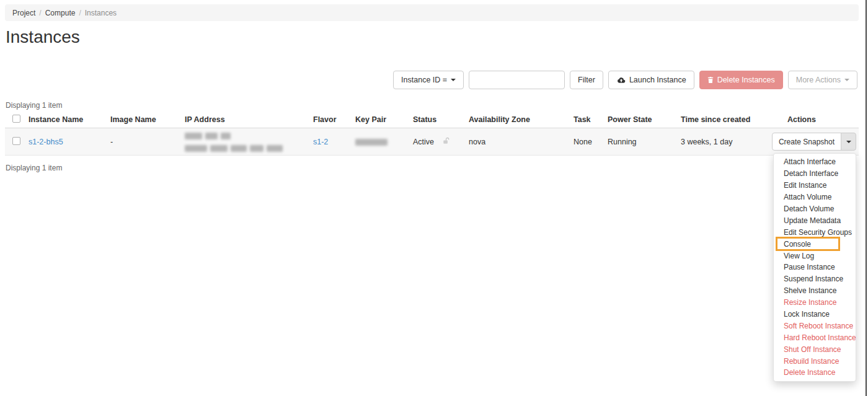  What do you see at coordinates (621, 81) in the screenshot?
I see `cloud-upload-icon` at bounding box center [621, 81].